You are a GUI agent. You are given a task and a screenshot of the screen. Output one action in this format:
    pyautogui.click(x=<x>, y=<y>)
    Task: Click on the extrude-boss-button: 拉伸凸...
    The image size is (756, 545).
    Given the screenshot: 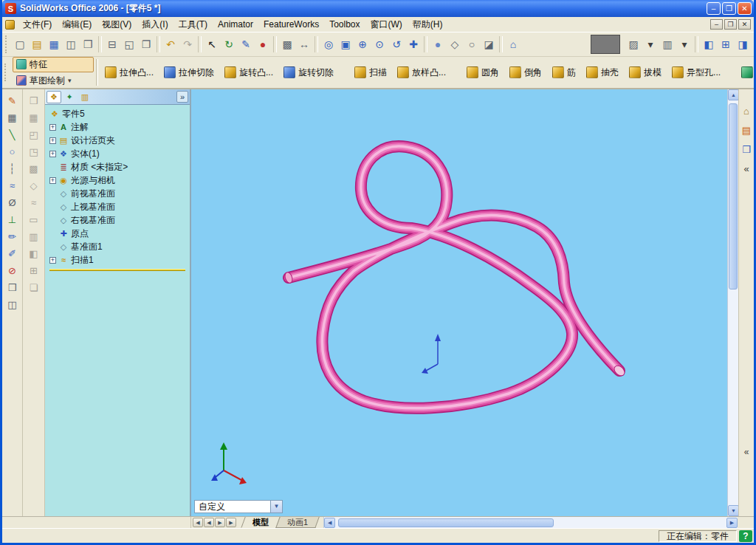 What is the action you would take?
    pyautogui.click(x=129, y=72)
    